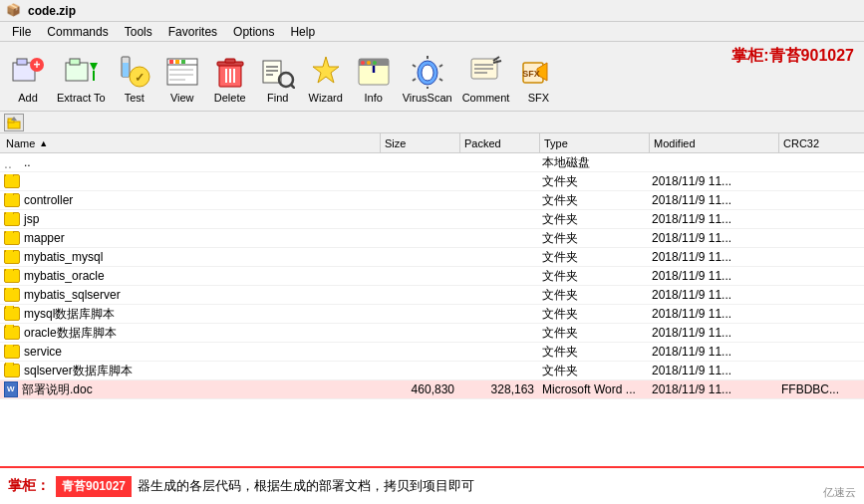 The height and width of the screenshot is (504, 864). What do you see at coordinates (326, 79) in the screenshot?
I see `wizard-button: Wizard` at bounding box center [326, 79].